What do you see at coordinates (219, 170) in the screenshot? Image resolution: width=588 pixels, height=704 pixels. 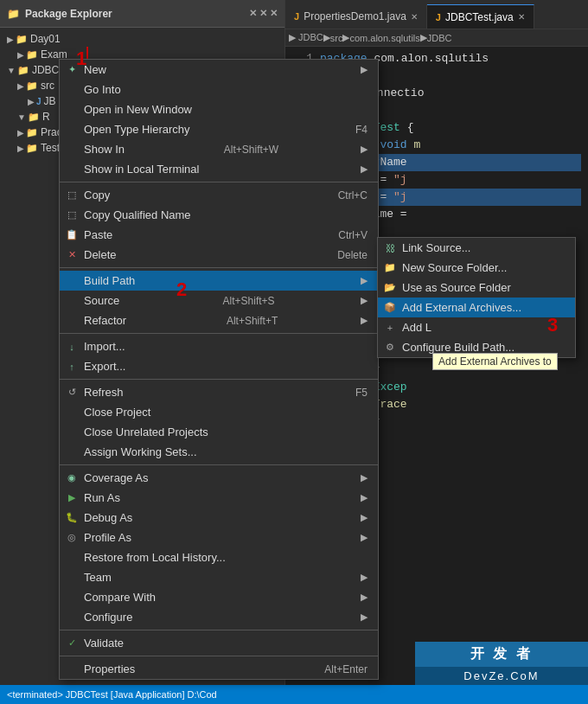 I see `menu-item-show-local-terminal: Show in Local Terminal ▶` at bounding box center [219, 170].